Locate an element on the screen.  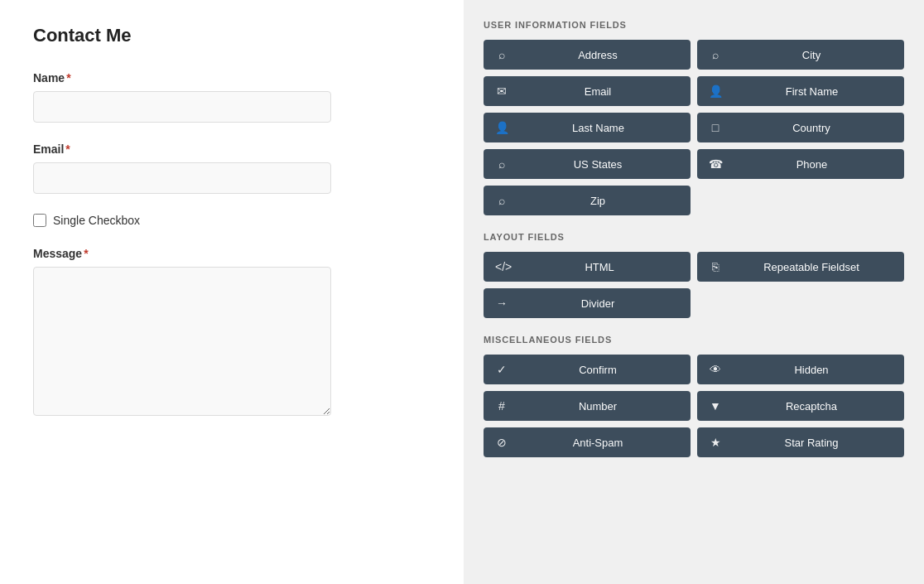
confirm-icon: ✓ is located at coordinates (502, 369).